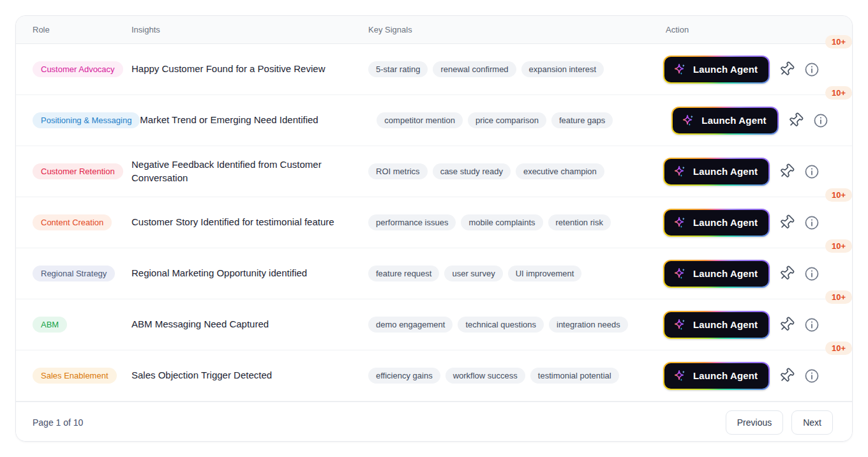 This screenshot has height=457, width=868. I want to click on next-button: Next, so click(812, 423).